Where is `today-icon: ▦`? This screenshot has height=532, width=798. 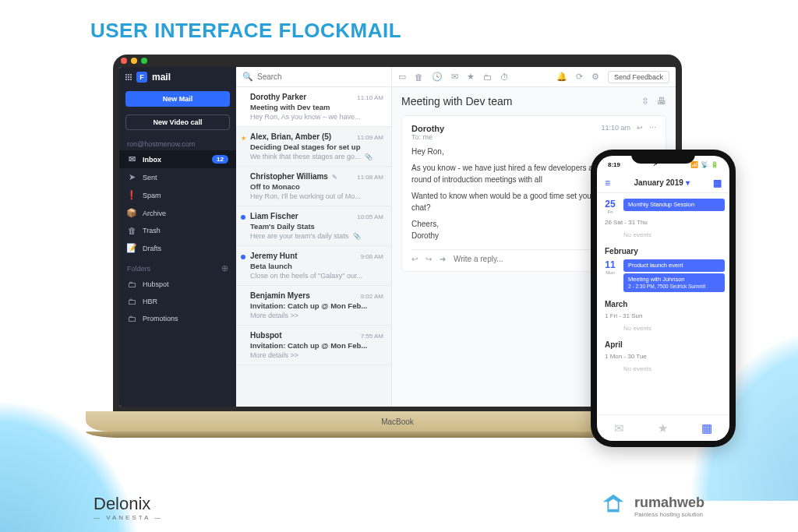 today-icon: ▦ is located at coordinates (717, 183).